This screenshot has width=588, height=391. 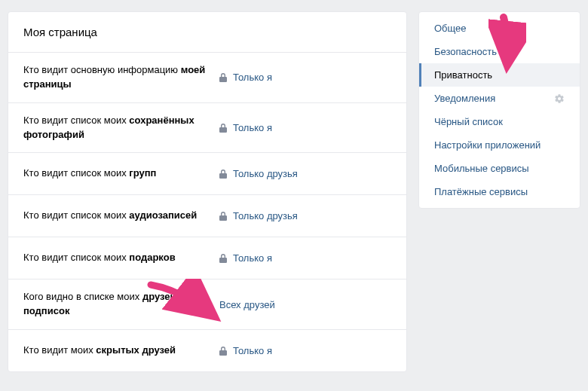 What do you see at coordinates (207, 350) in the screenshot?
I see `setting-row: Кто видит моих скрытых друзейТолько я` at bounding box center [207, 350].